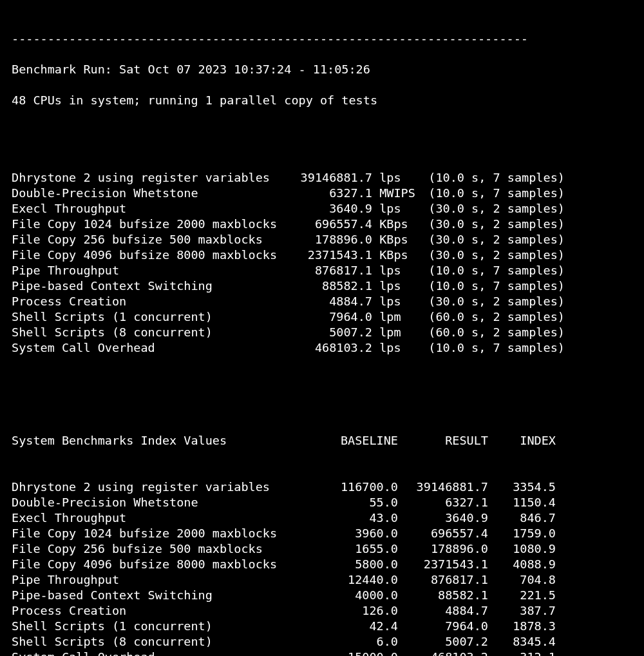  Describe the element at coordinates (322, 209) in the screenshot. I see `result-row: Execl Throughput3640.9 lps (30.0 s, 2 sa…` at that location.